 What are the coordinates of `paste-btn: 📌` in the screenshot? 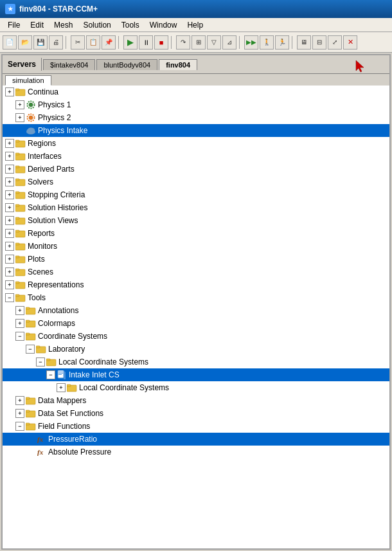 It's located at (109, 42).